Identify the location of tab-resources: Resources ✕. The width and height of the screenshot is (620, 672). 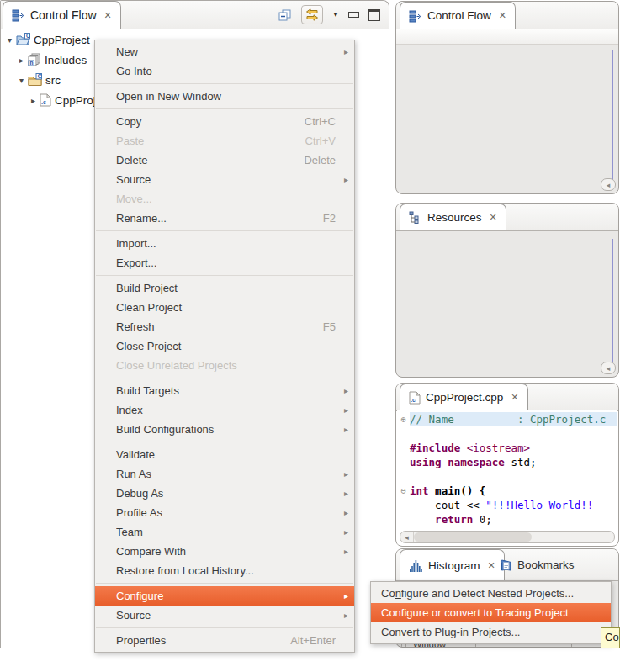
(453, 217).